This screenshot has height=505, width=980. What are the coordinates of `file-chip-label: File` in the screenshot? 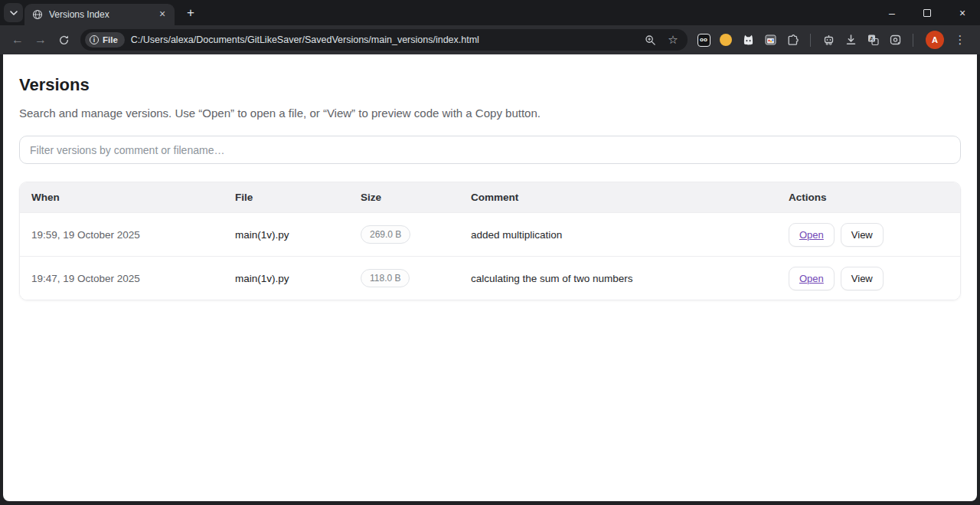 It's located at (110, 40).